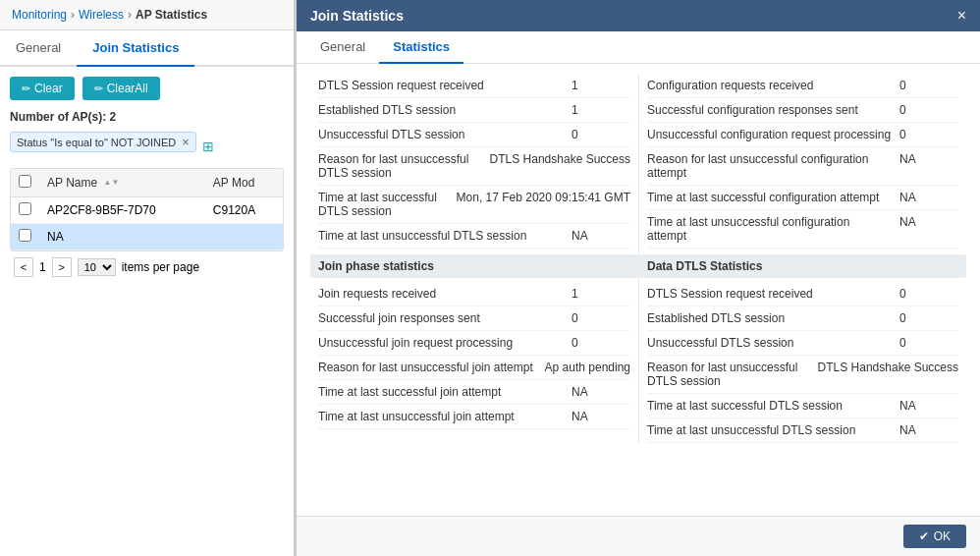 This screenshot has width=980, height=556. I want to click on breadcrumb-monitoring: Monitoring, so click(39, 15).